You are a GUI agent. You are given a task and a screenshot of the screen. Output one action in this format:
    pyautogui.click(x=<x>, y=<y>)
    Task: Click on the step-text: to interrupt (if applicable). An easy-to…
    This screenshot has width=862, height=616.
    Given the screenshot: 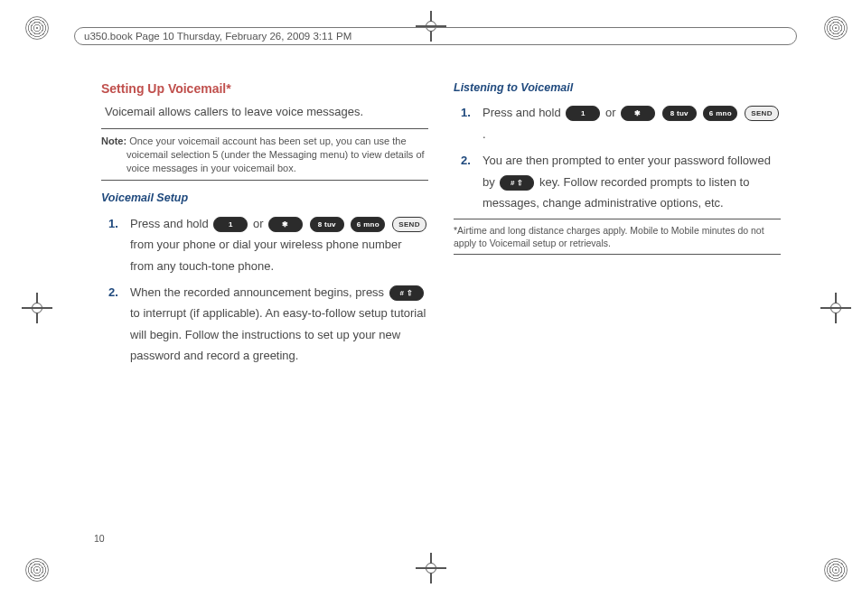 What is the action you would take?
    pyautogui.click(x=278, y=334)
    